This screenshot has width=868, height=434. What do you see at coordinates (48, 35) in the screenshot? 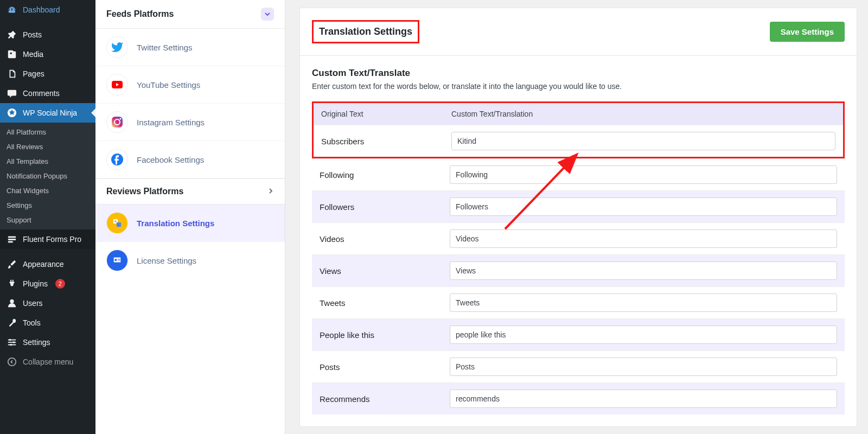
I see `menu-posts: Posts` at bounding box center [48, 35].